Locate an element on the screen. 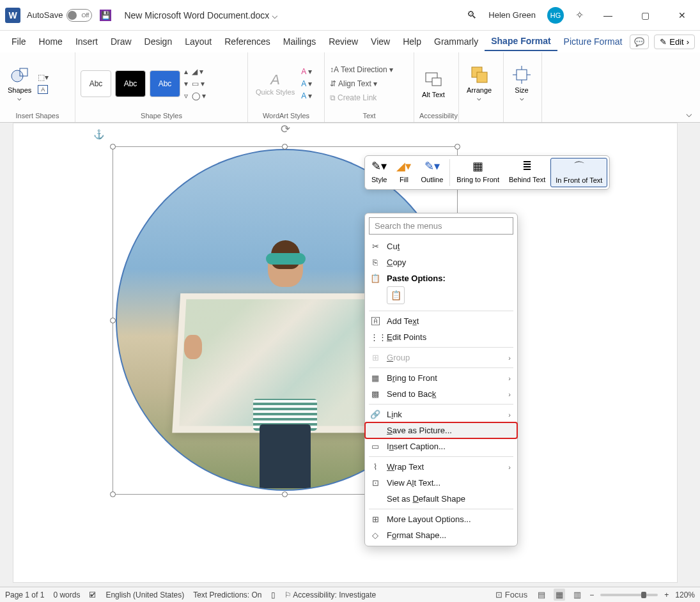 Image resolution: width=700 pixels, height=602 pixels. focus-button: ⊡ Focus is located at coordinates (511, 594).